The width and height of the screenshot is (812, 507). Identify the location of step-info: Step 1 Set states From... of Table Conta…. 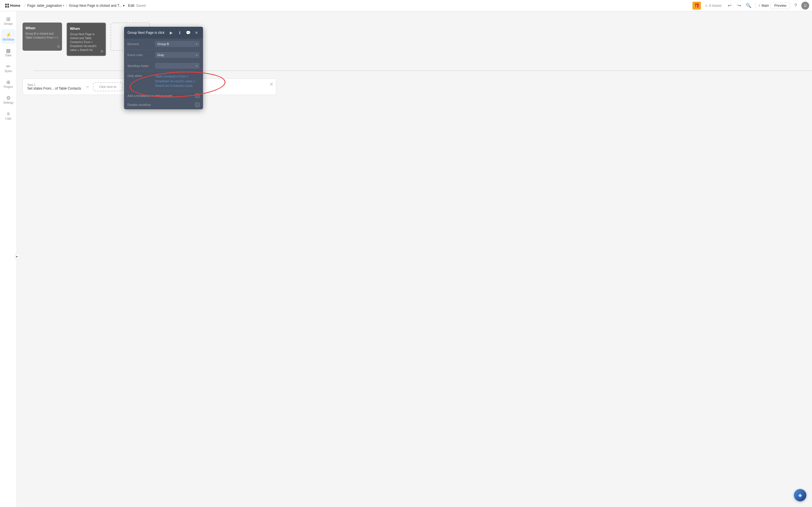
(54, 87).